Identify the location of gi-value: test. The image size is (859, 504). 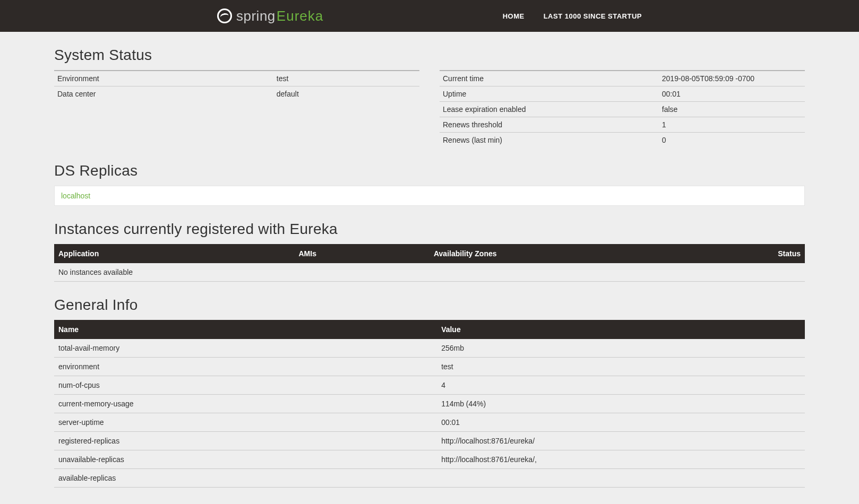
(621, 367).